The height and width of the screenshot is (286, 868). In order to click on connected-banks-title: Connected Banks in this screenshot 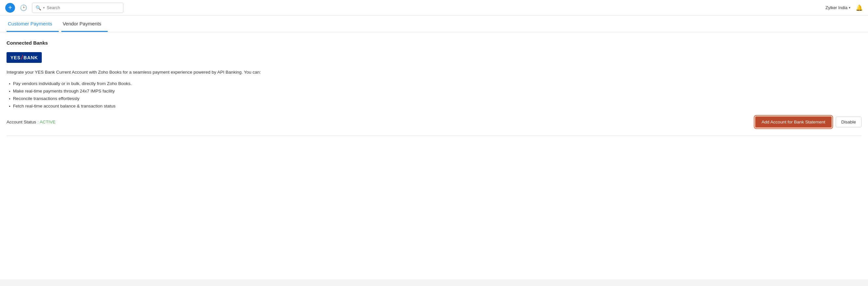, I will do `click(434, 43)`.